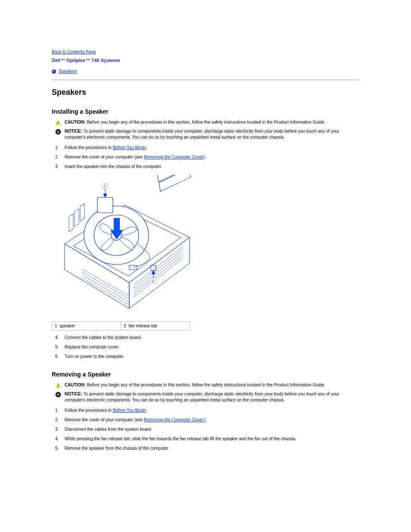 The width and height of the screenshot is (411, 532). Describe the element at coordinates (207, 338) in the screenshot. I see `install-step-4: Connect the cables to the system board.` at that location.